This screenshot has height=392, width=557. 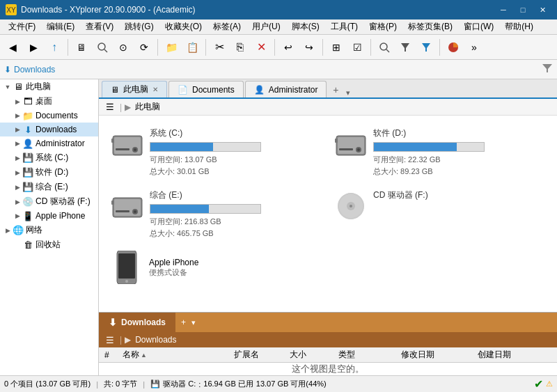 What do you see at coordinates (426, 47) in the screenshot?
I see `filter3-button` at bounding box center [426, 47].